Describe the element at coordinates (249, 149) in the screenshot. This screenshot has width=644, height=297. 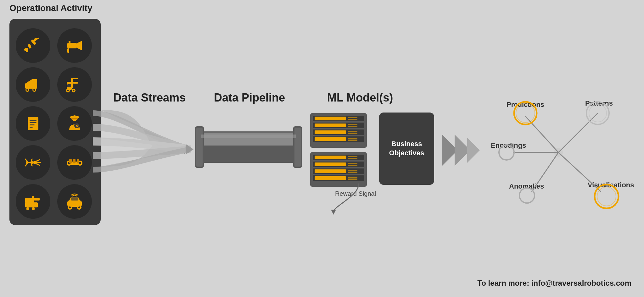
I see `pipeline-tube-svg` at that location.